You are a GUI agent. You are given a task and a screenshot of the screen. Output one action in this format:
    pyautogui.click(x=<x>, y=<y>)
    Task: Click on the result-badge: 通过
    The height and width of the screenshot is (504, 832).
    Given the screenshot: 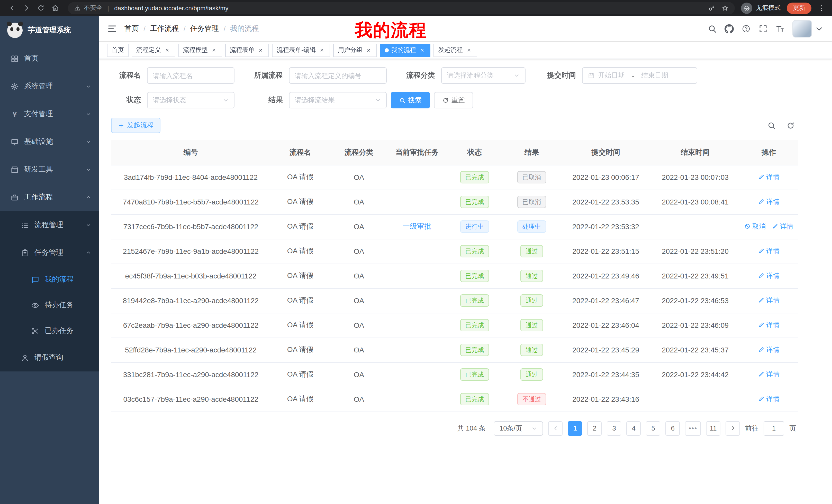 What is the action you would take?
    pyautogui.click(x=531, y=350)
    